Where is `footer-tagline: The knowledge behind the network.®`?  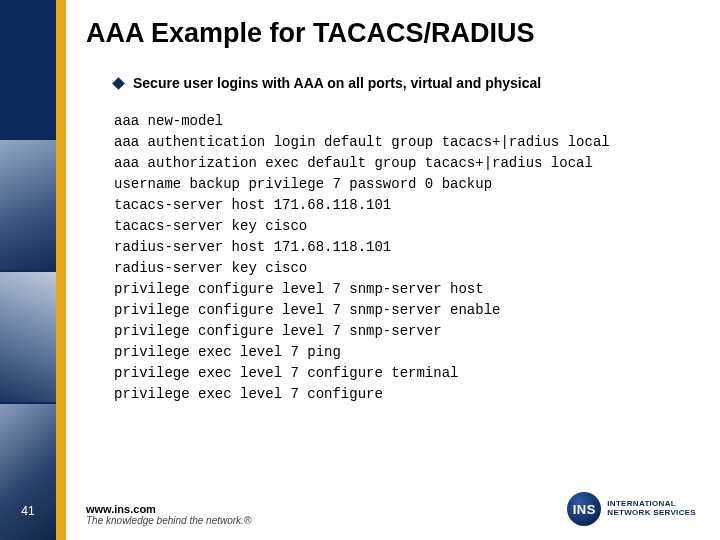 footer-tagline: The knowledge behind the network.® is located at coordinates (168, 520).